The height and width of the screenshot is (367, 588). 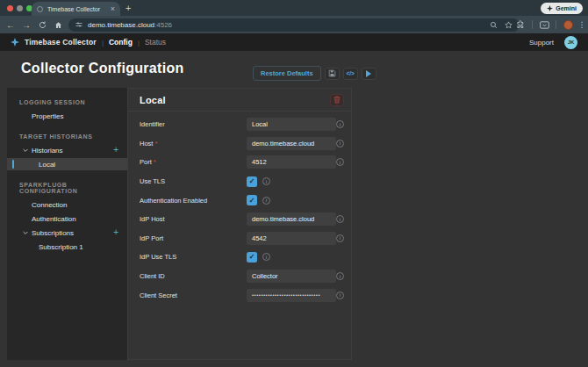 I want to click on bookmark-star-icon, so click(x=509, y=25).